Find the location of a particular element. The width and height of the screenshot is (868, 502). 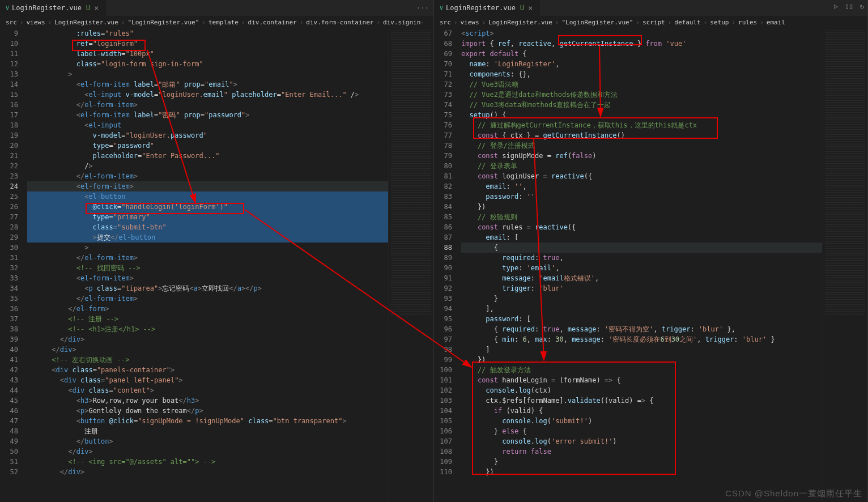

tabs-bar: V LoginRegister.vue U × ··· is located at coordinates (216, 8).